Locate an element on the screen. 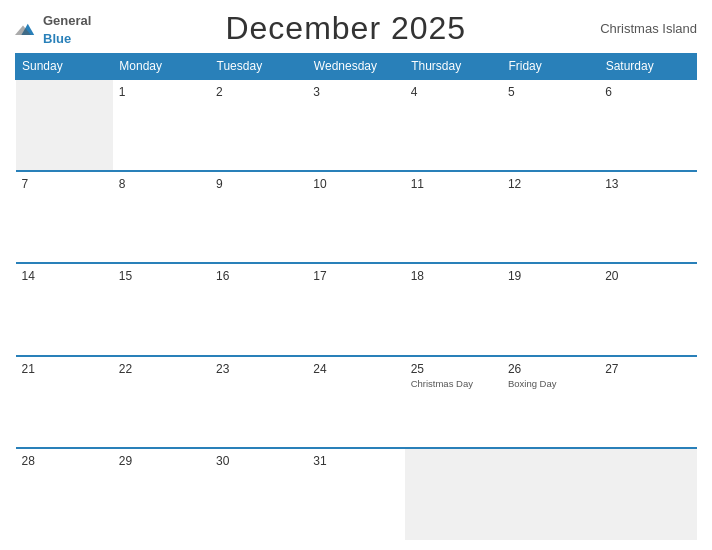 The image size is (712, 550). calendar-cell: 25Christmas Day is located at coordinates (454, 402).